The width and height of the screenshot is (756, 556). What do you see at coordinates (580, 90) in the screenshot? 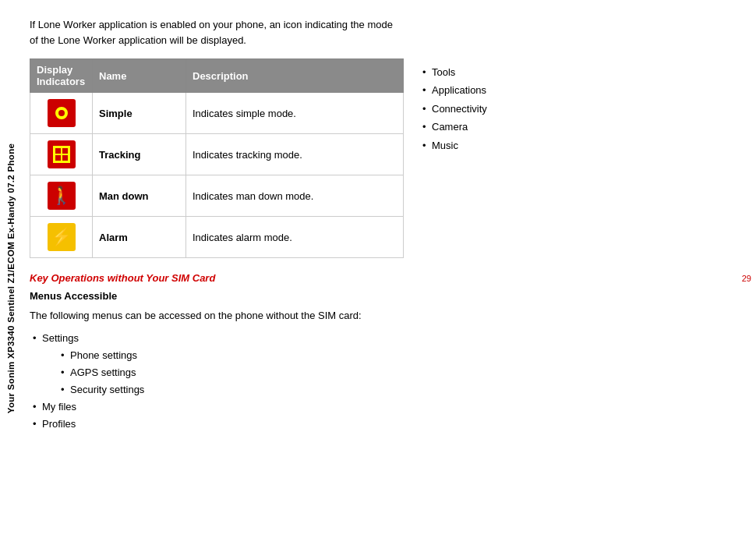
I see `right-list-item-applications: Applications` at bounding box center [580, 90].